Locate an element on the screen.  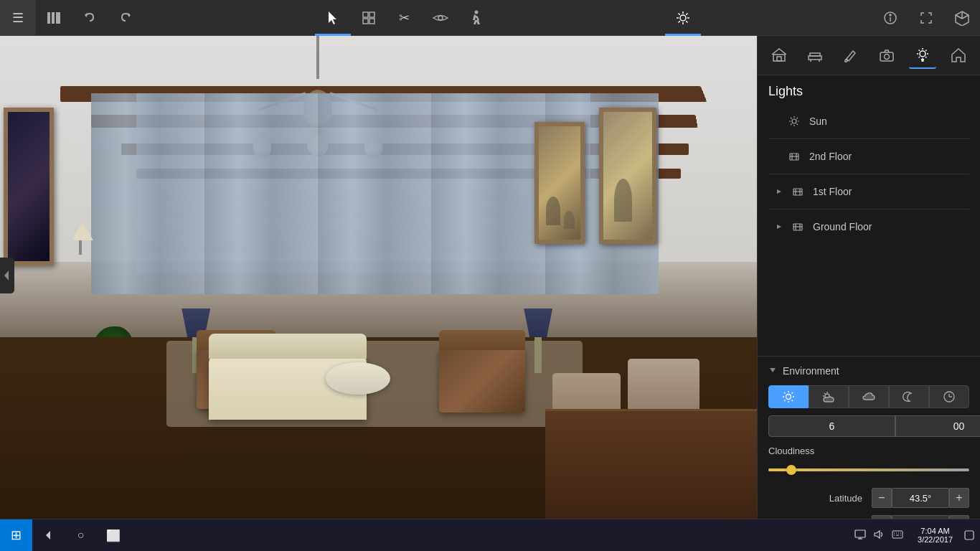
latitude-decrease-btn: − is located at coordinates (882, 498).